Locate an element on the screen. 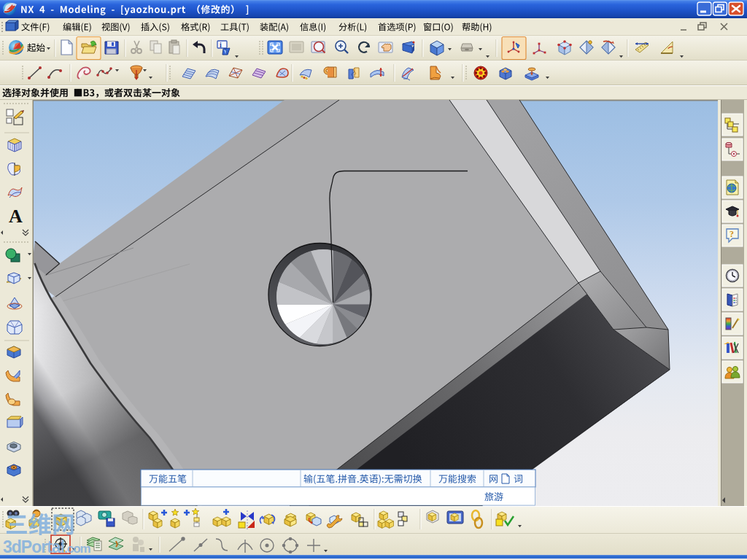 This screenshot has width=747, height=560. svg-text: i is located at coordinates (220, 45).